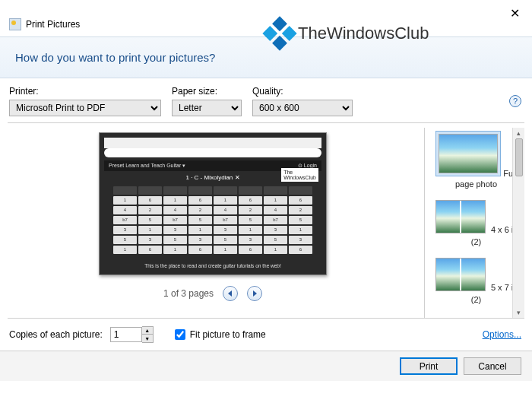 The height and width of the screenshot is (403, 532). What do you see at coordinates (180, 335) in the screenshot?
I see `fit-checkbox` at bounding box center [180, 335].